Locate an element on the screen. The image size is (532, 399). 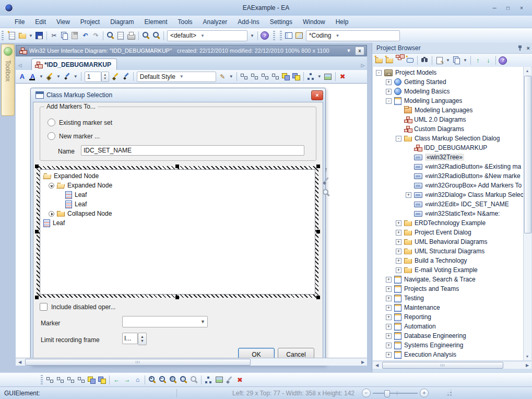
move-down-icon: ↓ is located at coordinates (489, 61).